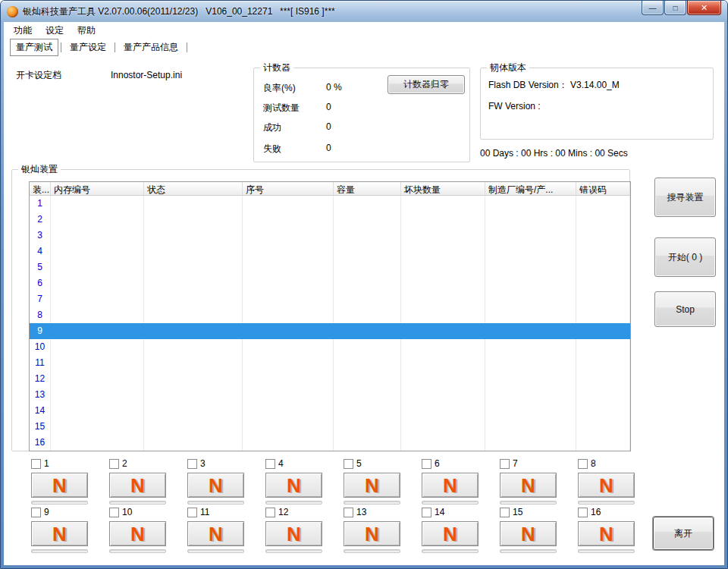 The height and width of the screenshot is (569, 728). I want to click on device-row: 14, so click(330, 411).